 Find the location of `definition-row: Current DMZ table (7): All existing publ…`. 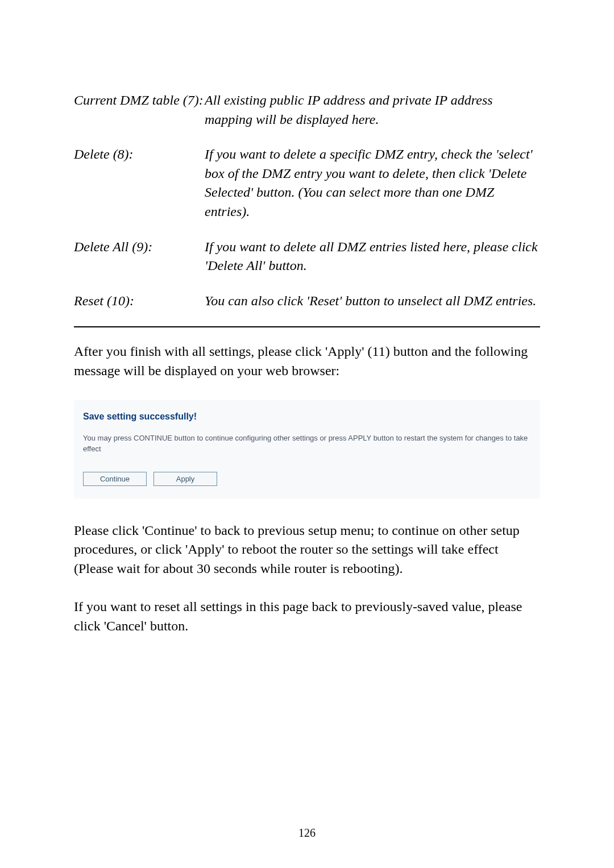

definition-row: Current DMZ table (7): All existing publ… is located at coordinates (307, 110).